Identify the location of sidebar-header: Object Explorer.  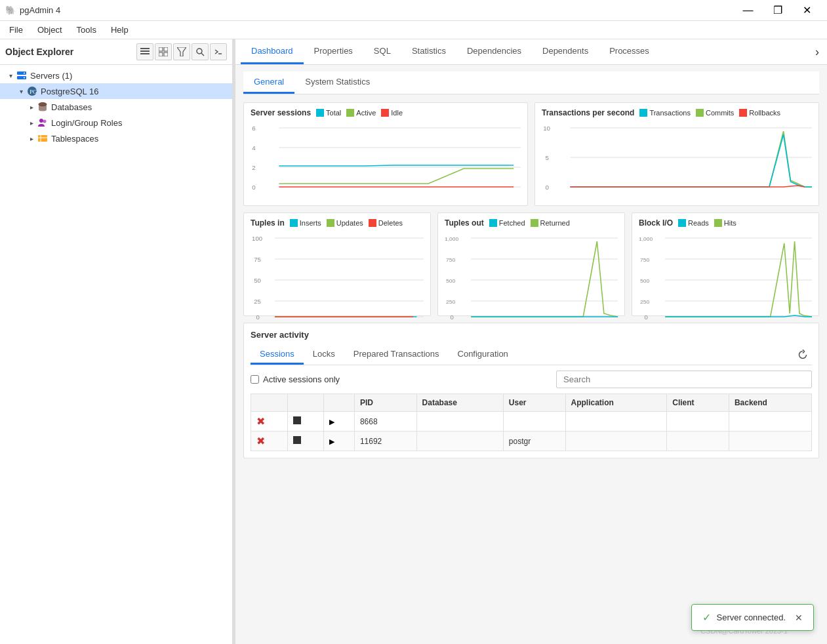
(116, 52).